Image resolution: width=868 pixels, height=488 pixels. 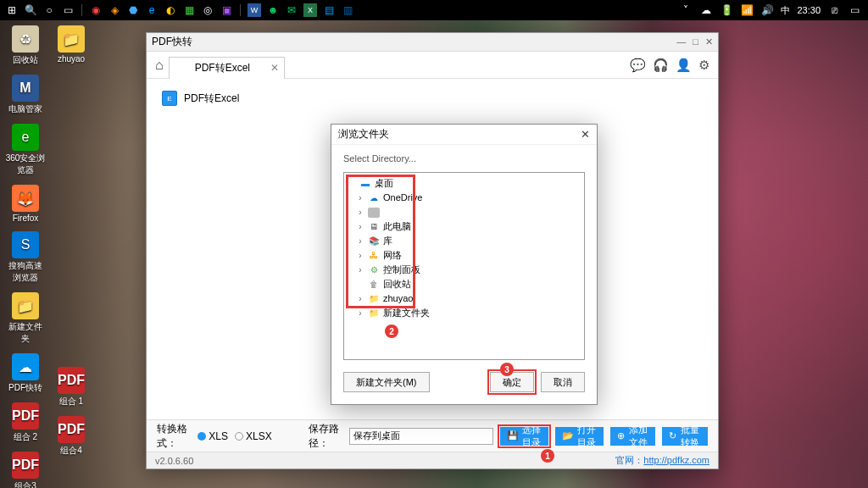 I want to click on desktop-icon: PDF组合4, so click(x=71, y=436).